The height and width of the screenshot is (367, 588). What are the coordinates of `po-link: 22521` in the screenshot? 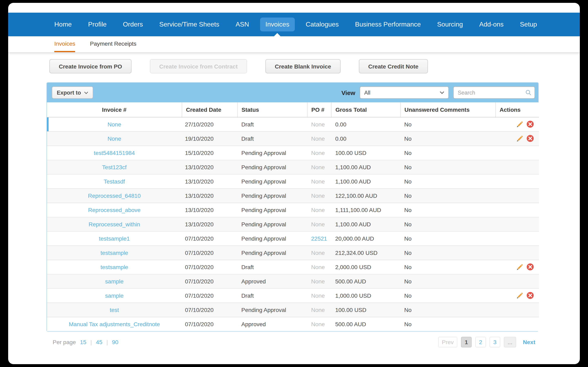 It's located at (319, 238).